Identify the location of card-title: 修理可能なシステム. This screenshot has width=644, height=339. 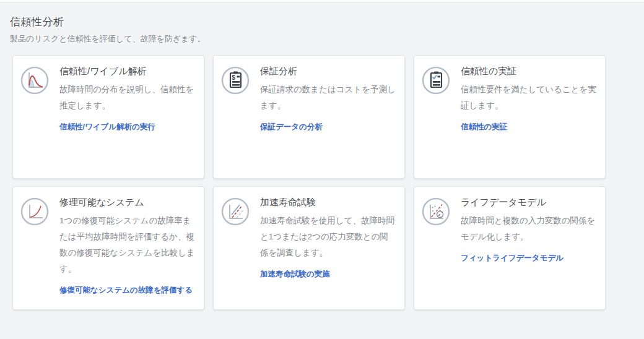
(128, 203).